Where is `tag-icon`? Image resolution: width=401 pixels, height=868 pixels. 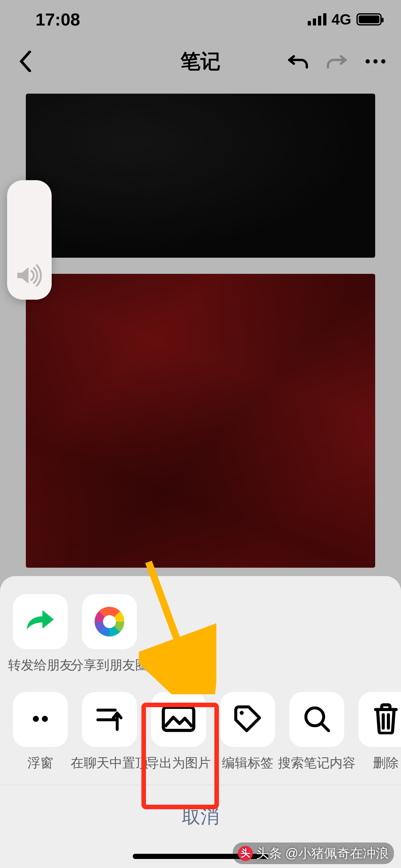
tag-icon is located at coordinates (248, 719).